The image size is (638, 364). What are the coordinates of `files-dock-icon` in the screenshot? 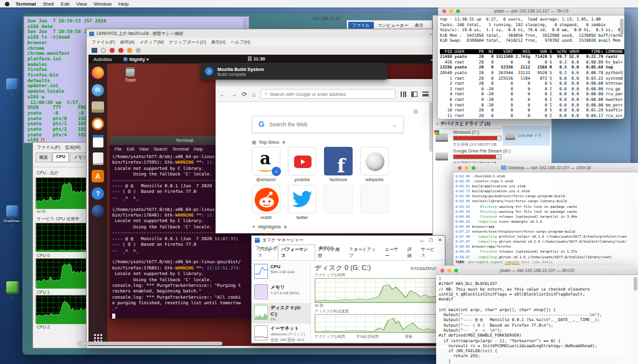 It's located at (98, 107).